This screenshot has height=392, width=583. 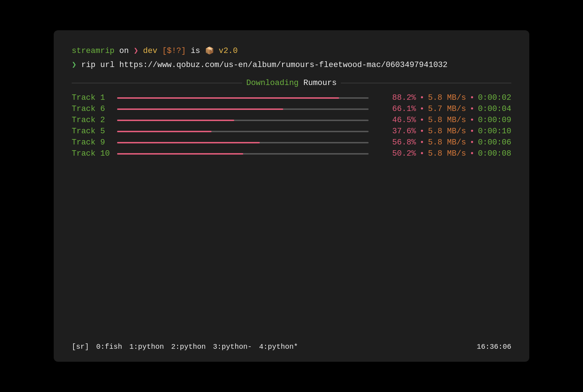 What do you see at coordinates (292, 109) in the screenshot?
I see `track-row: Track 6 66.1% • 5.7 MB/s • 0:00:04` at bounding box center [292, 109].